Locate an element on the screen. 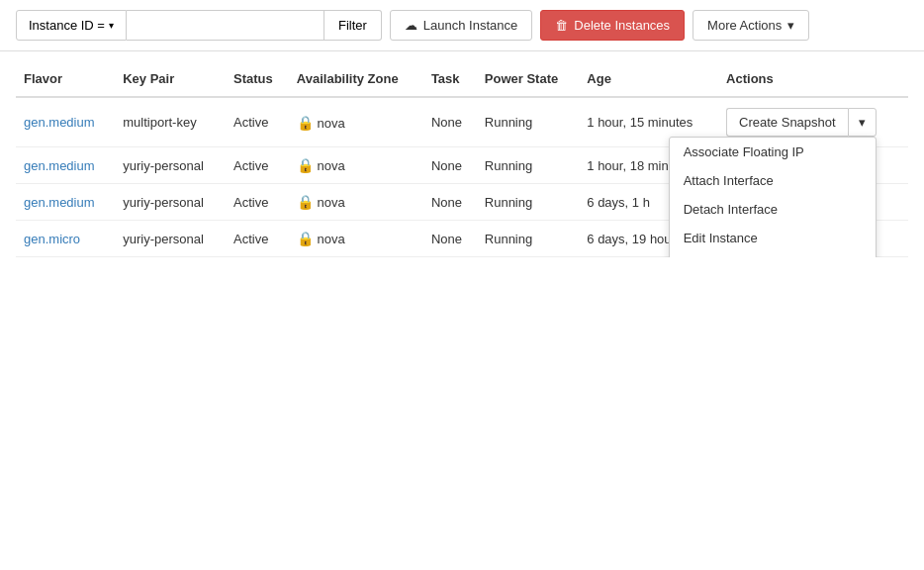 This screenshot has height=570, width=924. cell-actions: Create Snapshot▾Associate Floating IPAtt… is located at coordinates (813, 123).